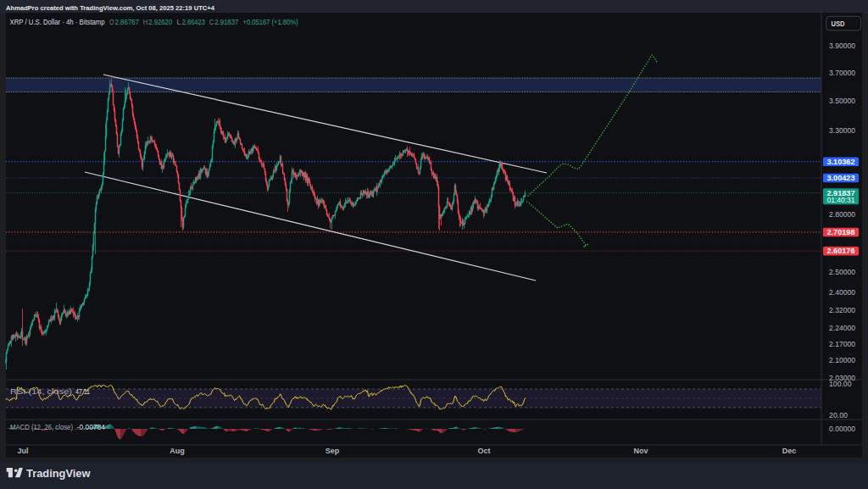  What do you see at coordinates (843, 429) in the screenshot?
I see `svg-text: 0.00000` at bounding box center [843, 429].